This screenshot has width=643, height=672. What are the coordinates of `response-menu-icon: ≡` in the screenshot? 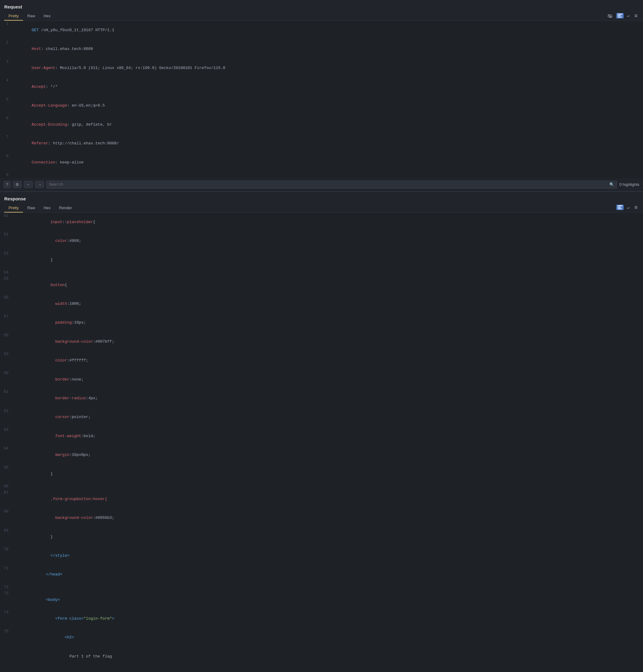 It's located at (636, 207).